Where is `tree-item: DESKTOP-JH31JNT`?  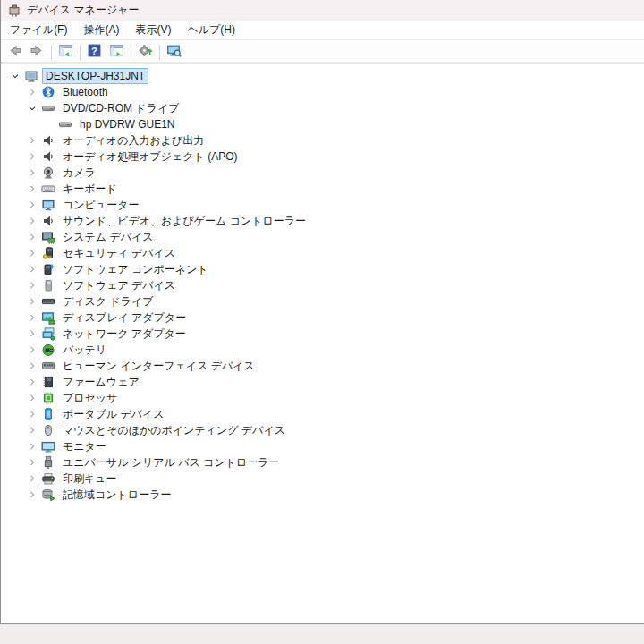
tree-item: DESKTOP-JH31JNT is located at coordinates (322, 76).